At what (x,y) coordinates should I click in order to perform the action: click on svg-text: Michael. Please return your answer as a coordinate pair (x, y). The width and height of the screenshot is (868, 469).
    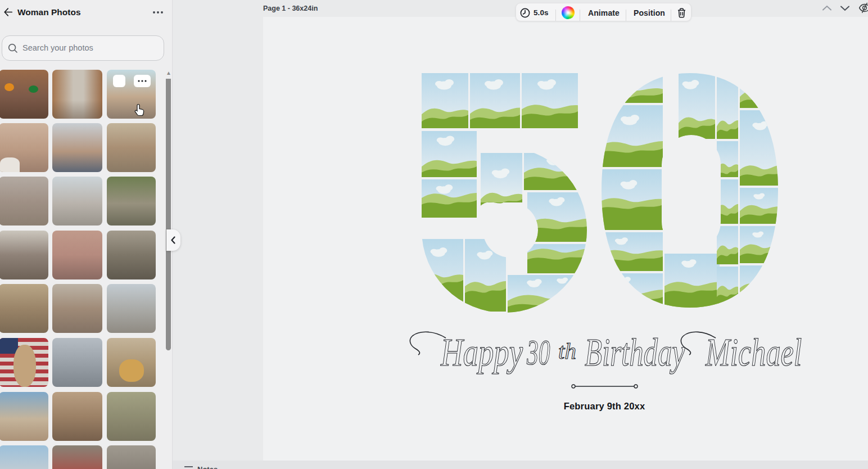
    Looking at the image, I should click on (753, 352).